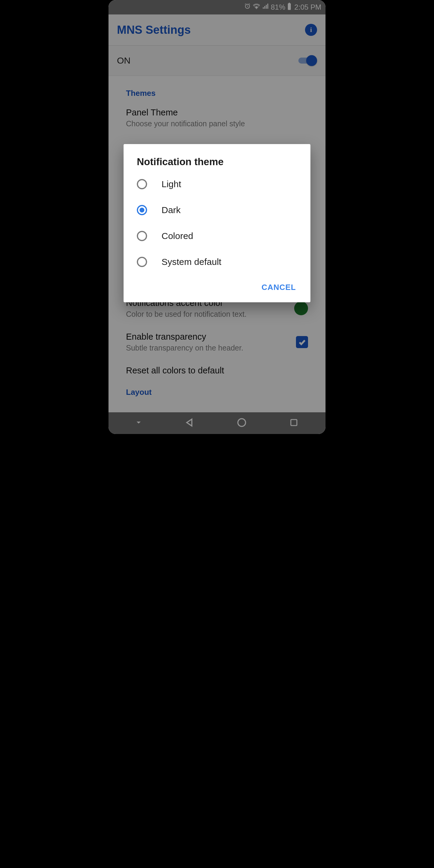 This screenshot has height=868, width=434. Describe the element at coordinates (217, 262) in the screenshot. I see `radio-option-system-default: System default` at that location.